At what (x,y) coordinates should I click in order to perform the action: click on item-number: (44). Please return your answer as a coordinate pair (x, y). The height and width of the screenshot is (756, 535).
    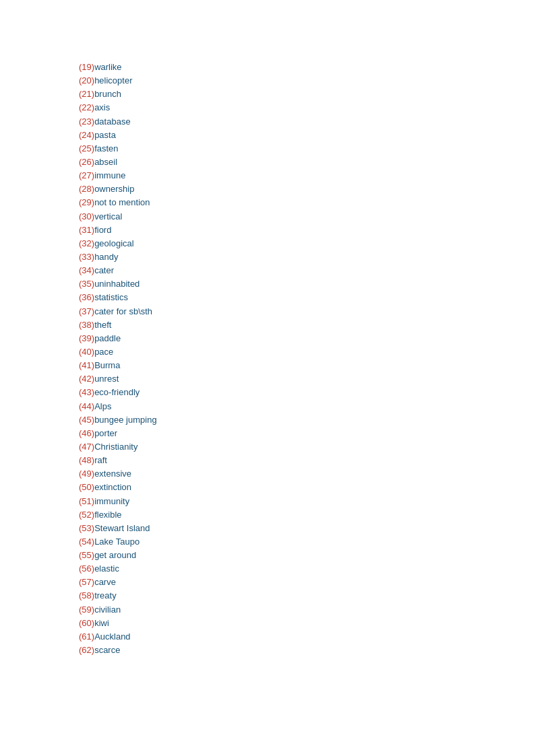
    Looking at the image, I should click on (86, 407).